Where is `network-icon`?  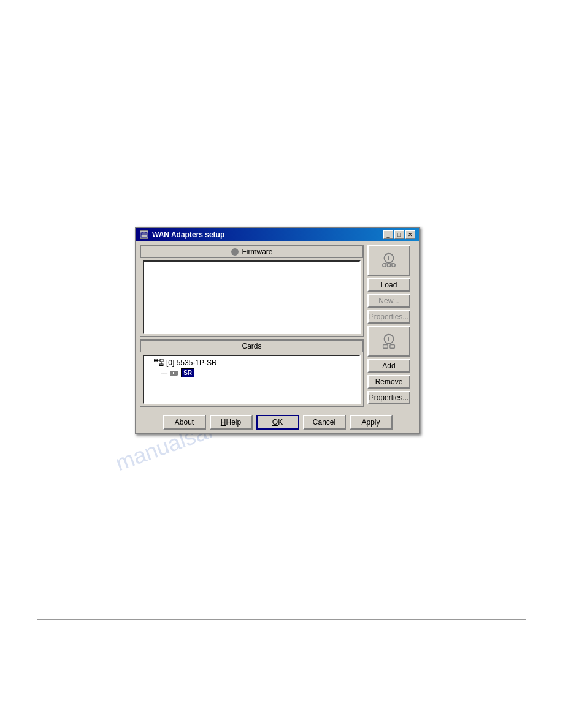
network-icon is located at coordinates (159, 363).